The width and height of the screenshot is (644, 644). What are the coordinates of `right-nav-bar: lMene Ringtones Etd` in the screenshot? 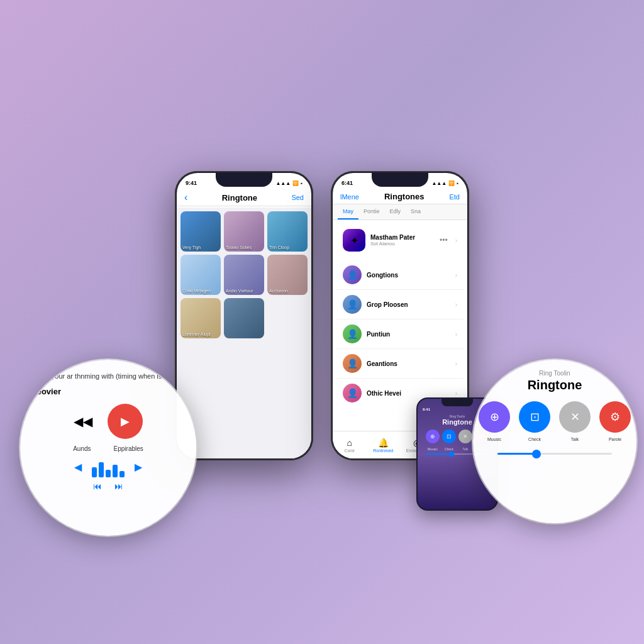 It's located at (400, 197).